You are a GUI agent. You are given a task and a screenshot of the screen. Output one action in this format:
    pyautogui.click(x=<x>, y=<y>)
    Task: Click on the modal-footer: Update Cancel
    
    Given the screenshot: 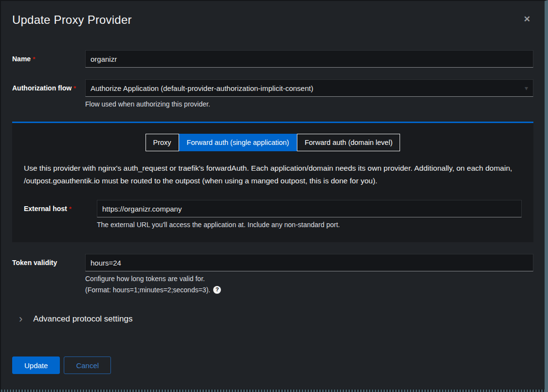 What is the action you would take?
    pyautogui.click(x=273, y=365)
    